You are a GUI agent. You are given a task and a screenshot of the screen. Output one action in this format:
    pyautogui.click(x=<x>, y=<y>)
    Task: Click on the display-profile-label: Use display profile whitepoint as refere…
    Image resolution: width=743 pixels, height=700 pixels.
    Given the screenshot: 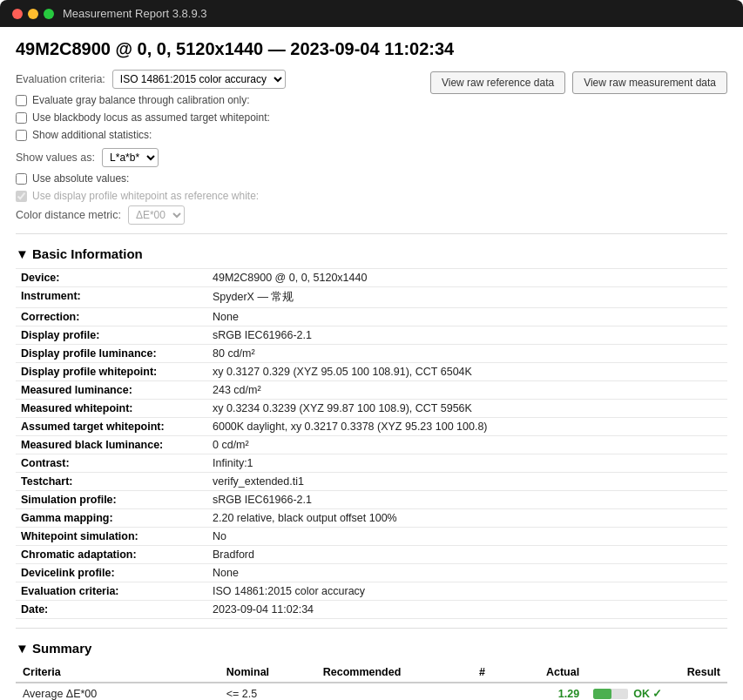 What is the action you would take?
    pyautogui.click(x=145, y=196)
    